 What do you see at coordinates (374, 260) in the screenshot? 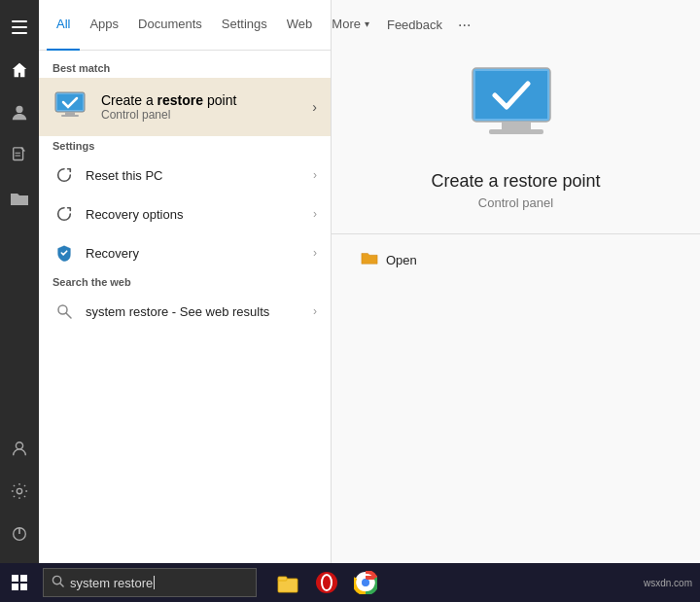
I see `preview-open-button: Open` at bounding box center [374, 260].